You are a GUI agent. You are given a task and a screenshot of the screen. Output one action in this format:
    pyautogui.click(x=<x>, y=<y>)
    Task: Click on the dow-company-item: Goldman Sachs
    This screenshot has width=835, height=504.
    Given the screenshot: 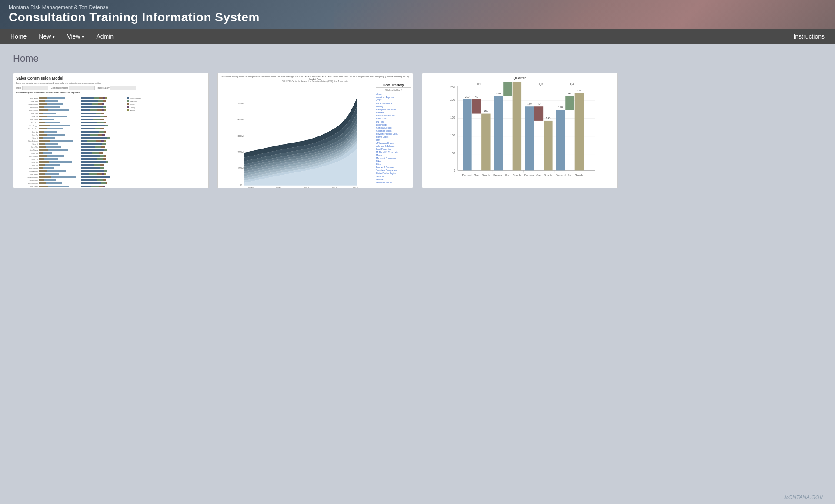 What is the action you would take?
    pyautogui.click(x=394, y=130)
    